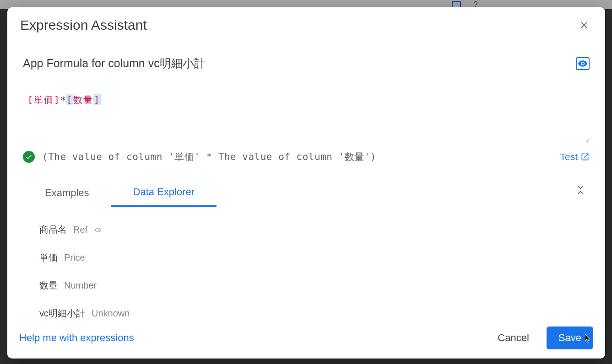 The width and height of the screenshot is (612, 364). Describe the element at coordinates (569, 157) in the screenshot. I see `test-label: Test` at that location.